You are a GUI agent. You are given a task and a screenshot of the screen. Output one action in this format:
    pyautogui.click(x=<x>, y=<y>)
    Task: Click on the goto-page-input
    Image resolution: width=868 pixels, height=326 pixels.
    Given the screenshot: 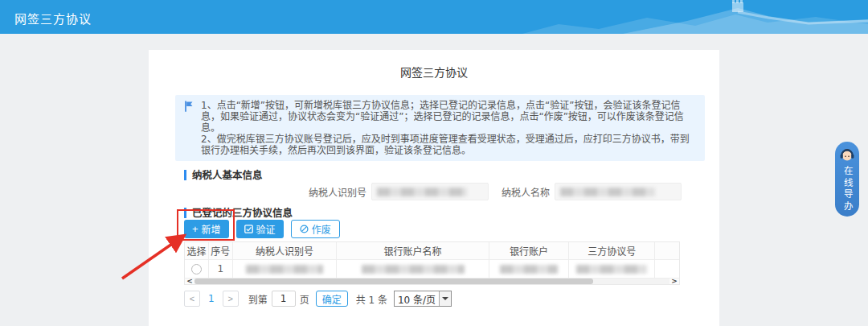 What is the action you would take?
    pyautogui.click(x=284, y=299)
    